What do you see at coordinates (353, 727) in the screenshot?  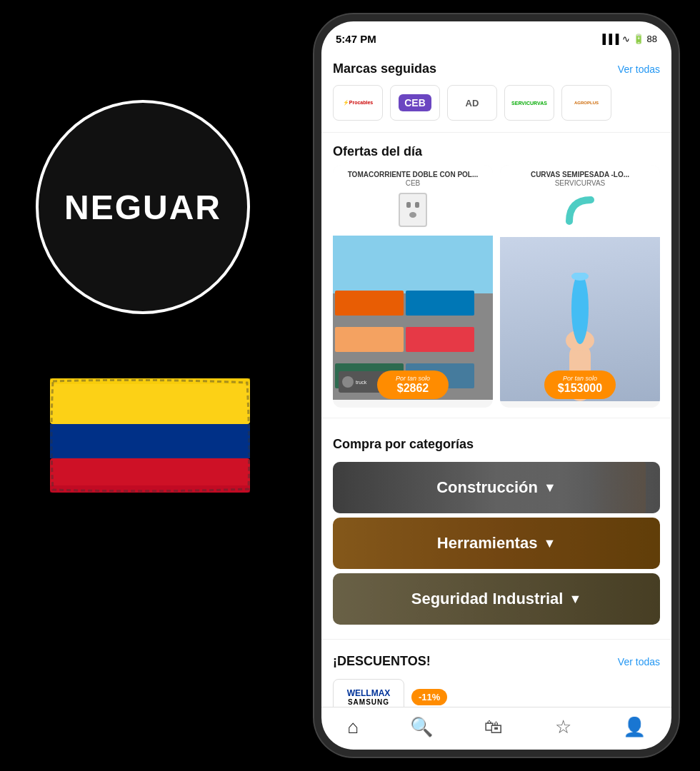 I see `nav-home: ⌂` at bounding box center [353, 727].